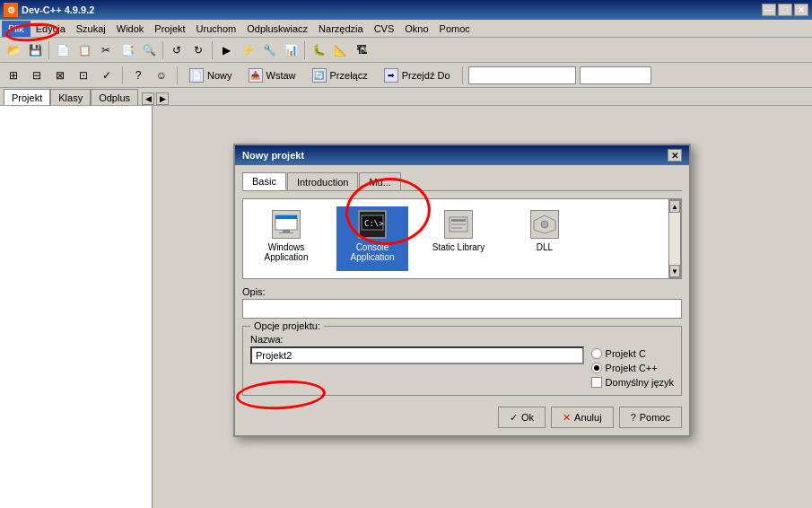 This screenshot has height=508, width=812. I want to click on panel-nav-next: ▶, so click(162, 99).